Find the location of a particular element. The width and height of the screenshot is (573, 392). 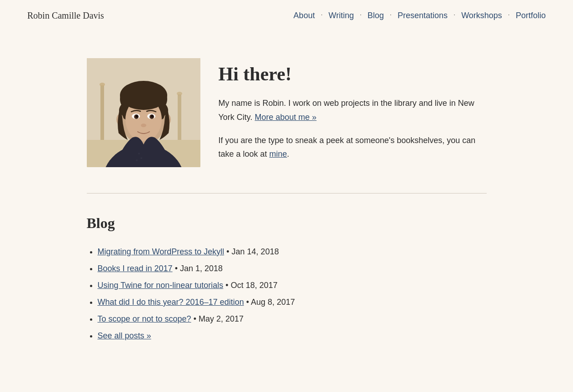

section-divider is located at coordinates (287, 194).